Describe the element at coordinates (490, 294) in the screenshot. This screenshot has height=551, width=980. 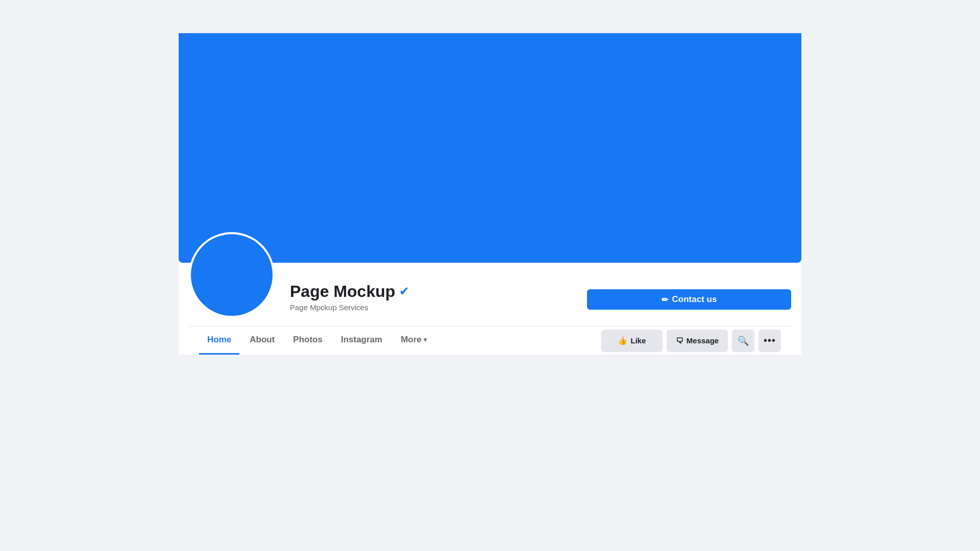
I see `profile-info-row: Page Mockup ✔ Page Mpckup Services ✏ Con…` at that location.